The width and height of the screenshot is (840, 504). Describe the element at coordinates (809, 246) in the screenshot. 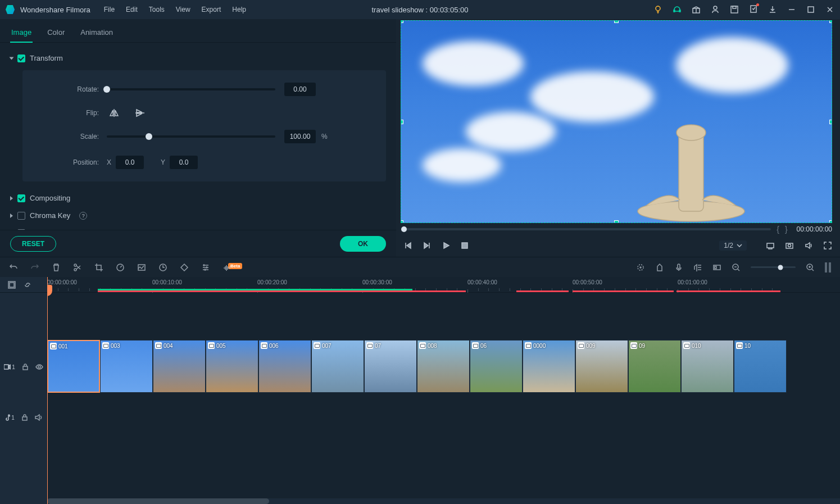

I see `volume-icon` at that location.